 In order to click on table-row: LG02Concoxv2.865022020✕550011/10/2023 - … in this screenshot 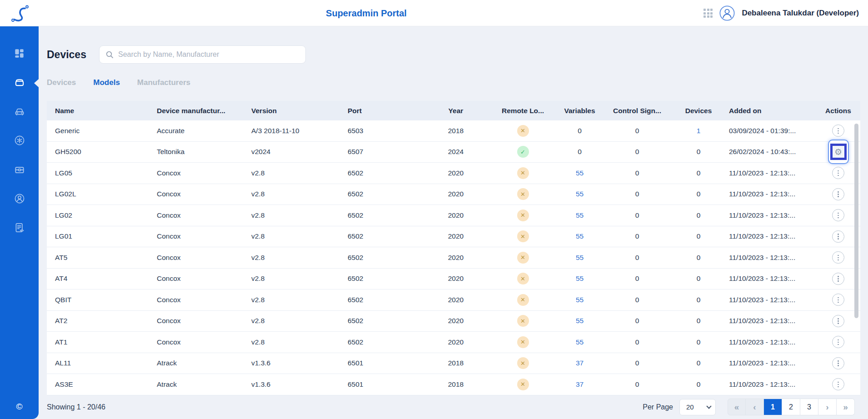, I will do `click(454, 215)`.